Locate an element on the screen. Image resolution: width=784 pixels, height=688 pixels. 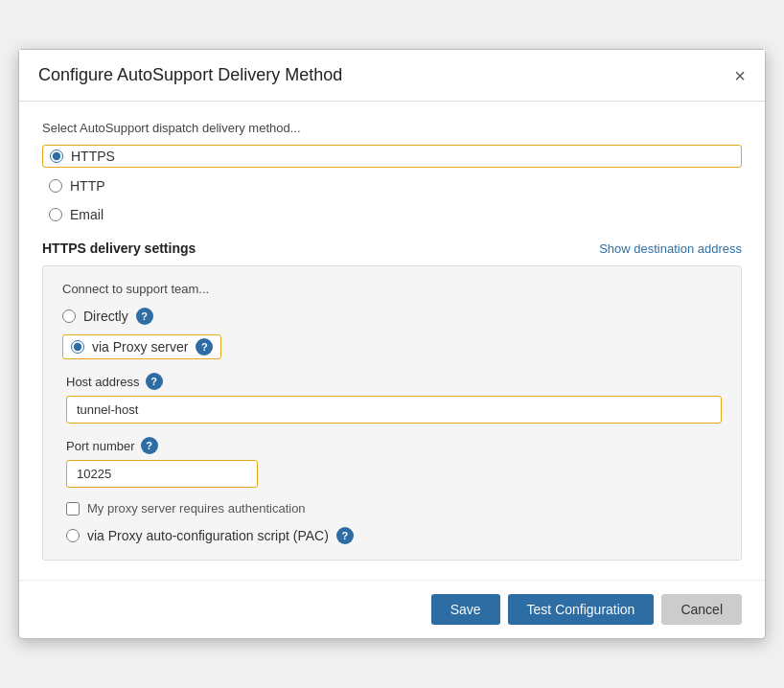
dialog-header: Configure AutoSupport Delivery Method × is located at coordinates (392, 76).